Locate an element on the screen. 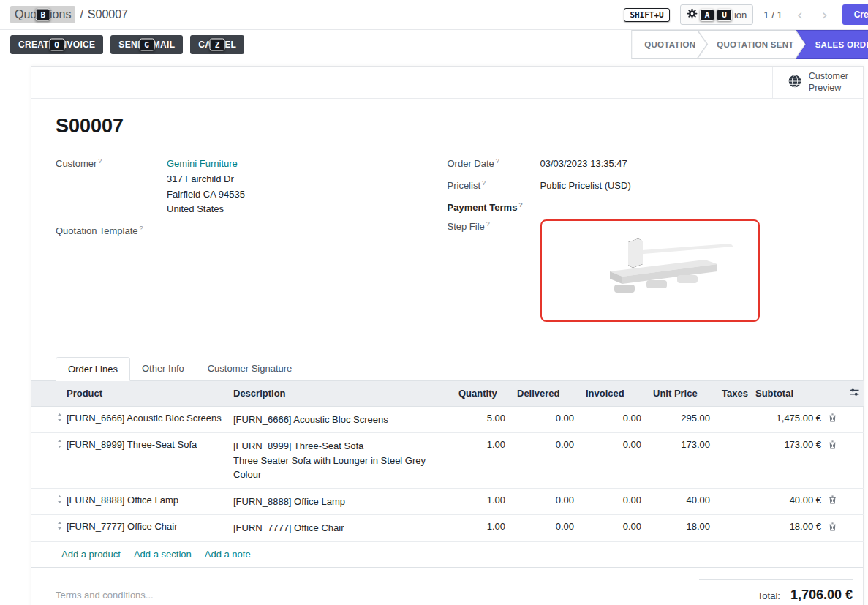  field-column-right: Order Date? 03/03/2023 13:35:47 Pricelis… is located at coordinates (644, 243).